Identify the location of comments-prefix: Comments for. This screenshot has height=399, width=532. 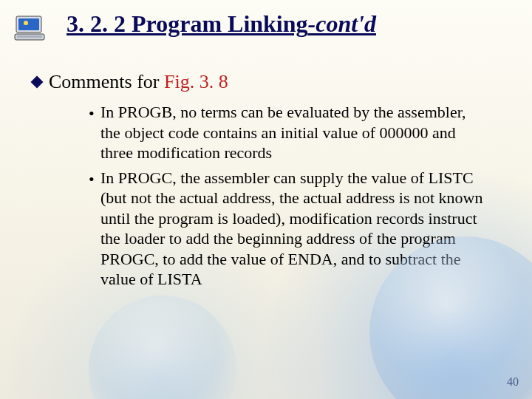
(106, 81).